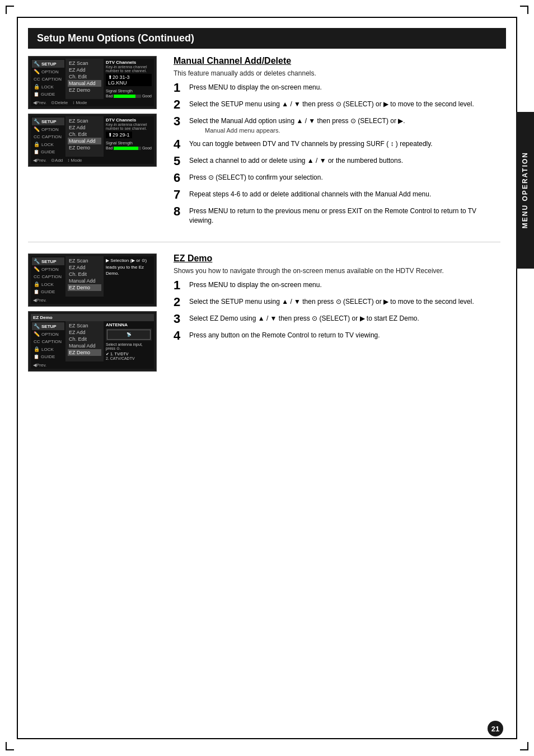 The height and width of the screenshot is (756, 534). I want to click on mockup2-signal-label: Signal Strength, so click(129, 143).